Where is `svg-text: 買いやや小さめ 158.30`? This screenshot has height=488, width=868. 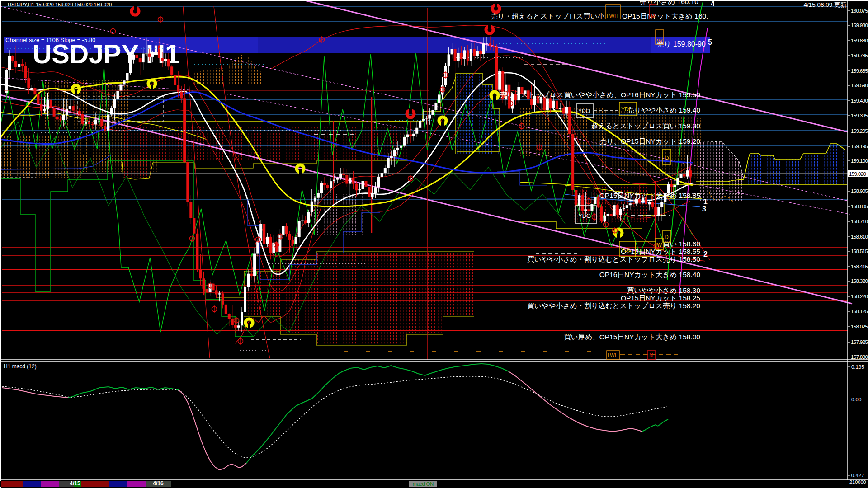 svg-text: 買いやや小さめ 158.30 is located at coordinates (664, 290).